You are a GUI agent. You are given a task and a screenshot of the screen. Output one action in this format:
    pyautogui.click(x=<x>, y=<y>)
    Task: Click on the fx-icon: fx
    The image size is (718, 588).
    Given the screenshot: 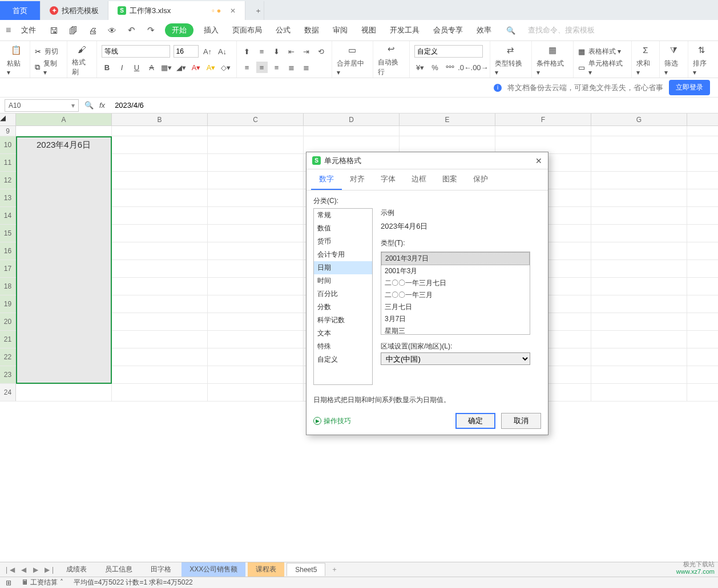 What is the action you would take?
    pyautogui.click(x=102, y=105)
    